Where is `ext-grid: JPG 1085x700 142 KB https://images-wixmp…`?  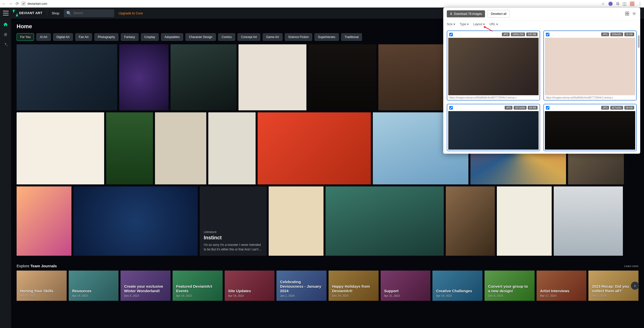 ext-grid: JPG 1085x700 142 KB https://images-wixmp… is located at coordinates (542, 91).